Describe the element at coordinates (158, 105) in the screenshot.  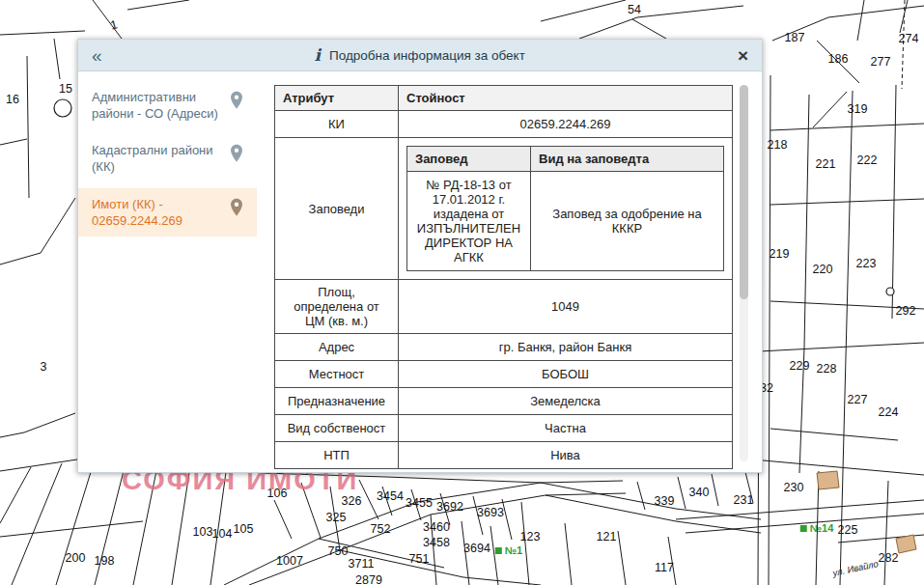
I see `sidebar-item-label: Административни райони - СО (Адреси)` at that location.